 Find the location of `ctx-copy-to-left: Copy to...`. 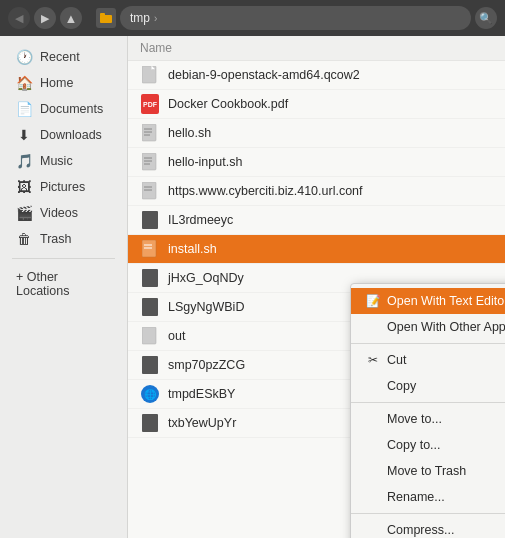

ctx-copy-to-left: Copy to... is located at coordinates (403, 445).